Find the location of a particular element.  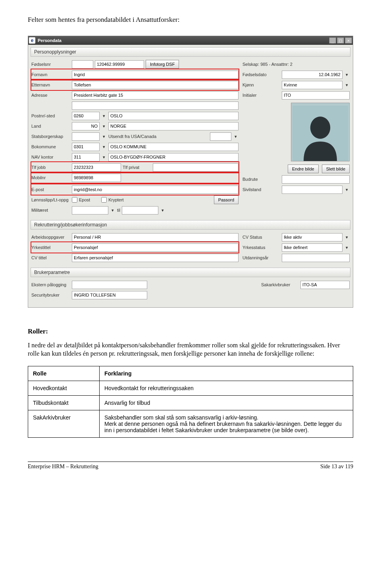

land-name-field is located at coordinates (173, 126).